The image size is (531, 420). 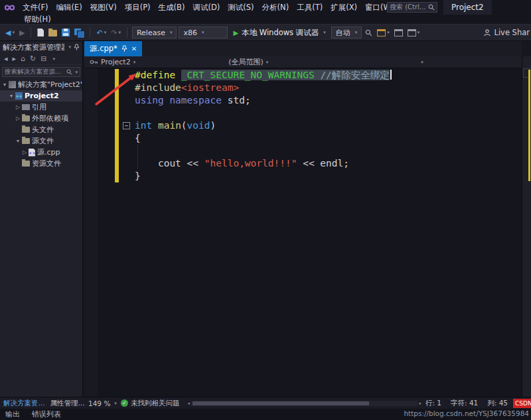 What do you see at coordinates (22, 33) in the screenshot?
I see `navigate-forward-button: ▶` at bounding box center [22, 33].